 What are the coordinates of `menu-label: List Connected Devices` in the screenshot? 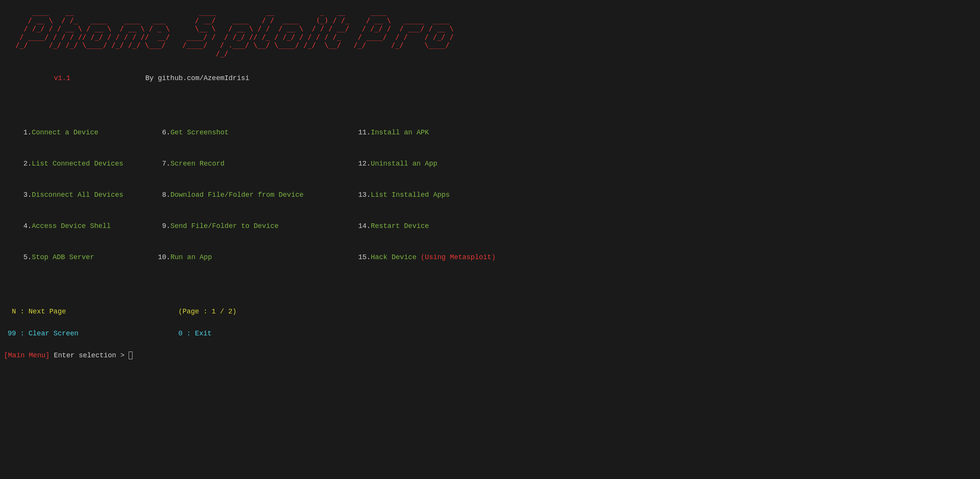 It's located at (77, 164).